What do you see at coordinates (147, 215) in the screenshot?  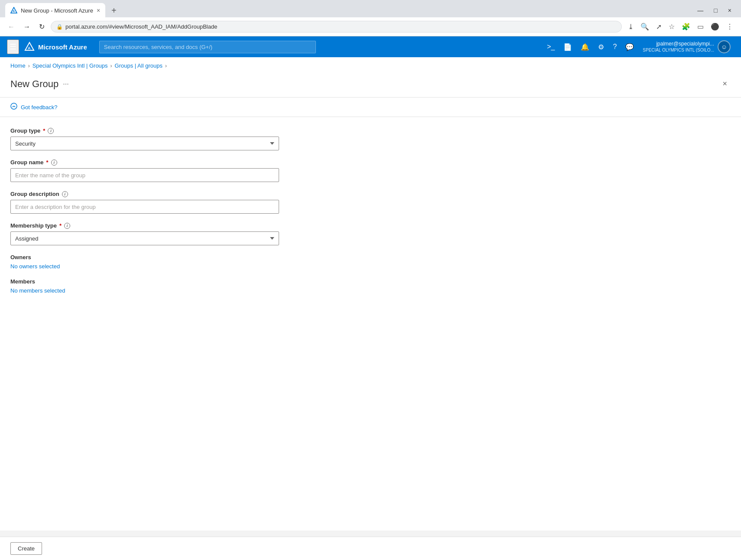 I see `form-container: Group type * i Security Microsoft 365 Gr…` at bounding box center [147, 215].